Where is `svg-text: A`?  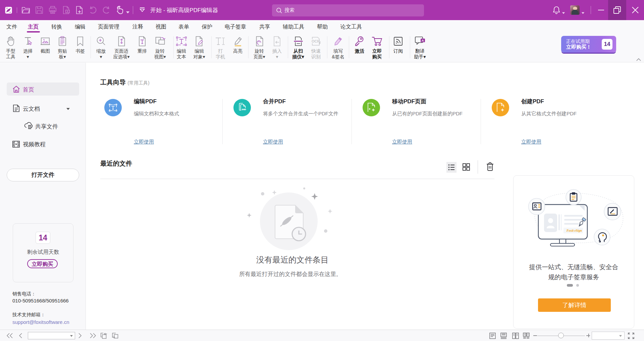
svg-text: A is located at coordinates (423, 41).